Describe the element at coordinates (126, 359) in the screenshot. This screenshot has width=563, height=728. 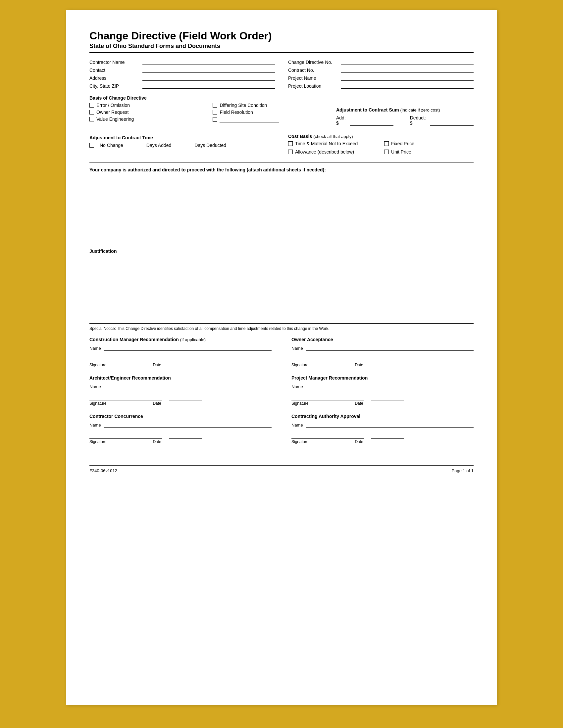
I see `cm-signature-line` at that location.